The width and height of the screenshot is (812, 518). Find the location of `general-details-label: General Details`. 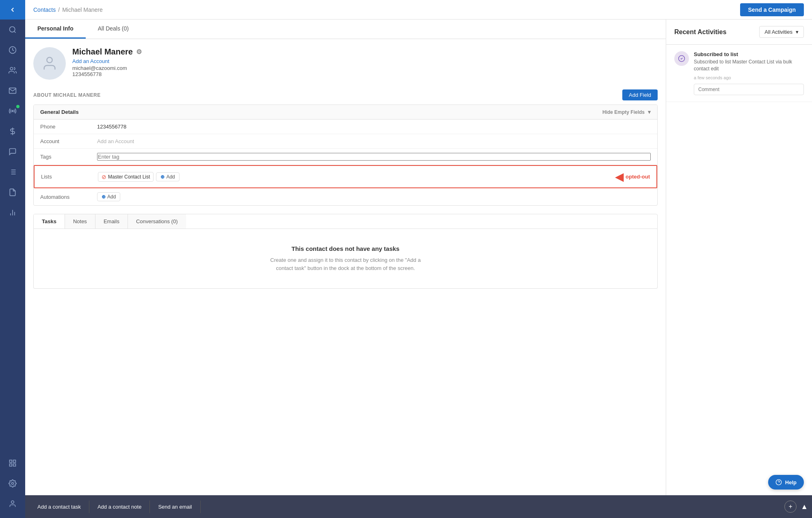

general-details-label: General Details is located at coordinates (59, 112).